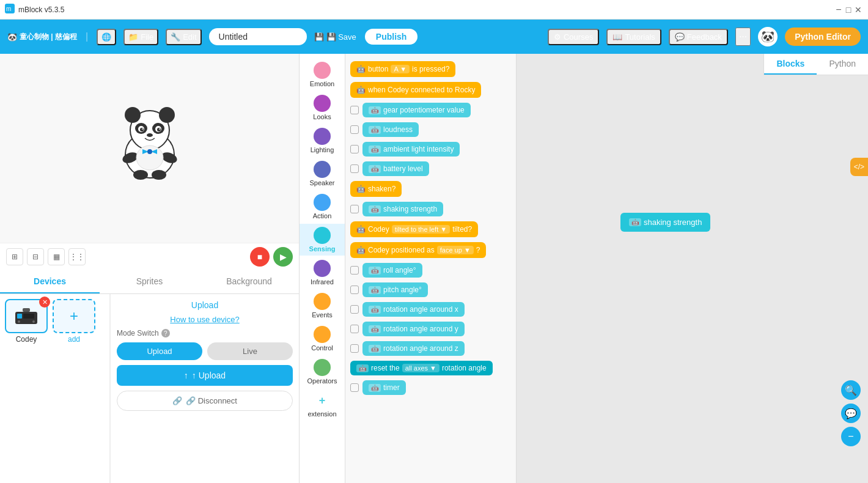 This screenshot has width=868, height=483. What do you see at coordinates (355, 149) in the screenshot?
I see `ambient-light-checkbox` at bounding box center [355, 149].